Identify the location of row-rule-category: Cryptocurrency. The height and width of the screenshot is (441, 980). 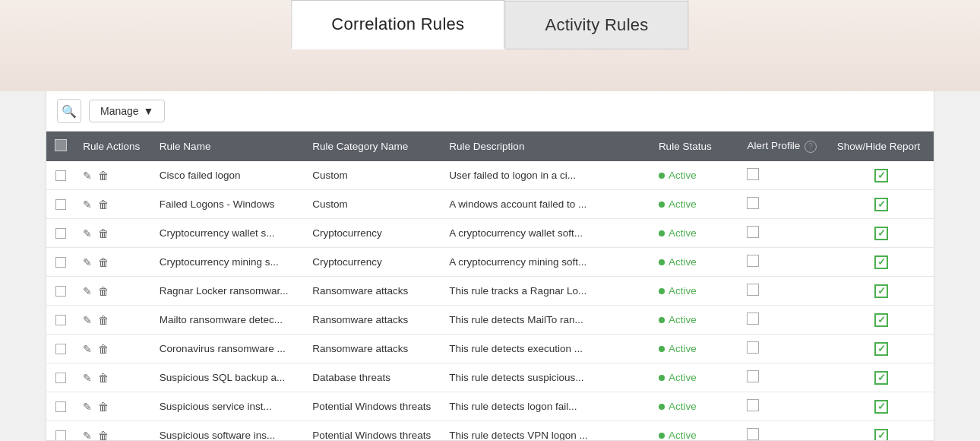
(373, 233).